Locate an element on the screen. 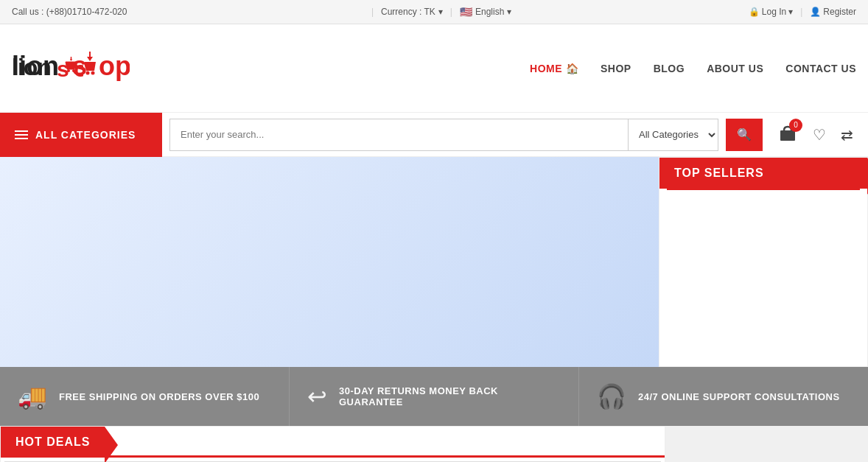  register-link: 👤 Register is located at coordinates (833, 12).